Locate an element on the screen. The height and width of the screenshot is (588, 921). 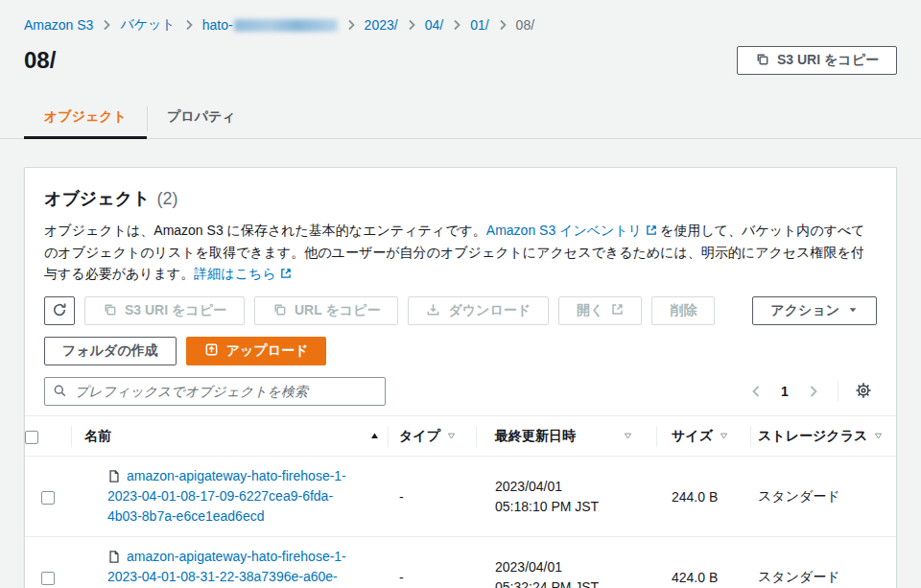
select-all-header is located at coordinates (48, 436).